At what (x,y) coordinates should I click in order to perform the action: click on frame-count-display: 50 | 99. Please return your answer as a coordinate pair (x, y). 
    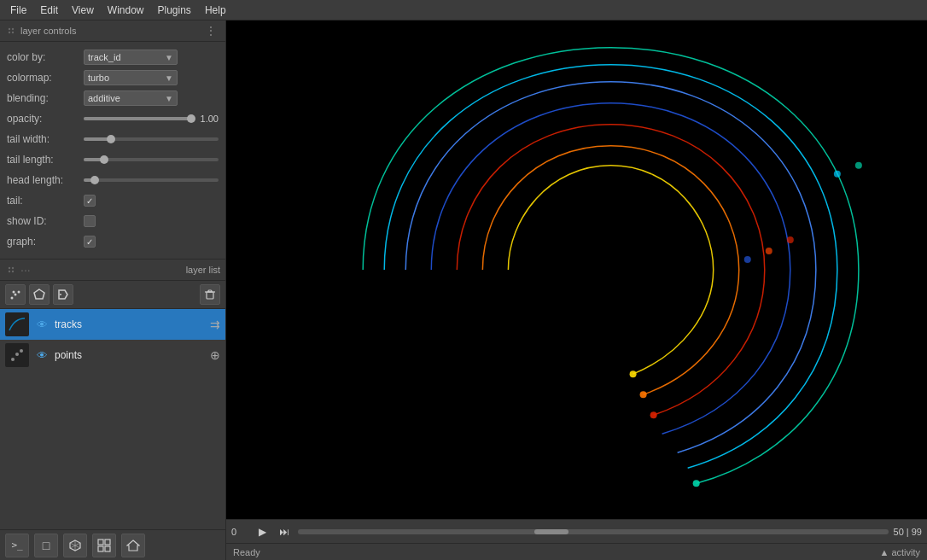
    Looking at the image, I should click on (908, 532).